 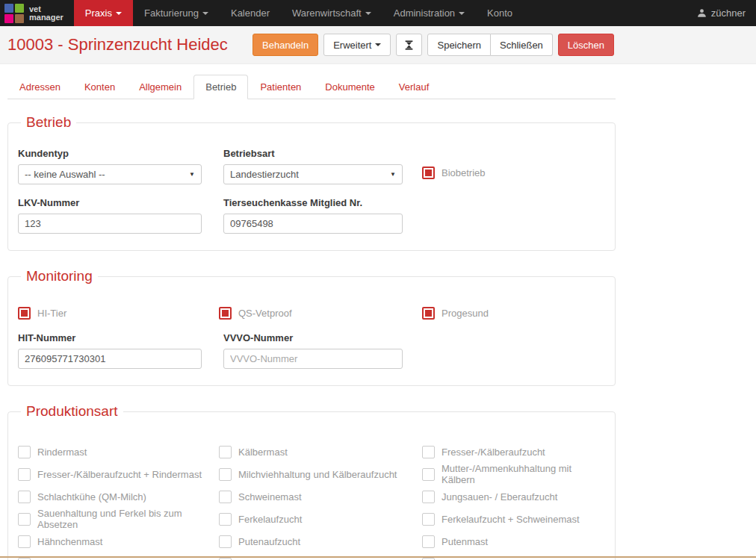 What do you see at coordinates (357, 45) in the screenshot?
I see `erweitert-button: Erweitert` at bounding box center [357, 45].